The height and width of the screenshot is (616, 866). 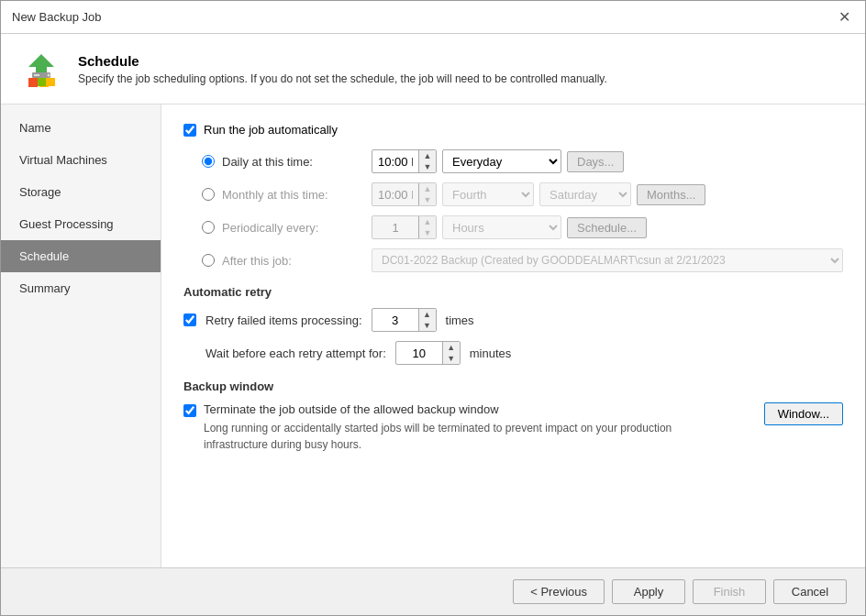 What do you see at coordinates (804, 414) in the screenshot?
I see `window-button: Window...` at bounding box center [804, 414].